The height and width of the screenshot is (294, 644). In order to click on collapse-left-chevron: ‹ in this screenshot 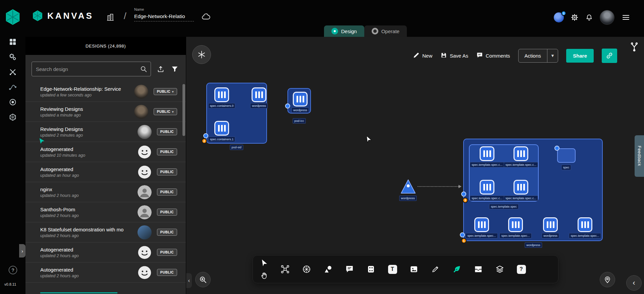, I will do `click(189, 281)`.